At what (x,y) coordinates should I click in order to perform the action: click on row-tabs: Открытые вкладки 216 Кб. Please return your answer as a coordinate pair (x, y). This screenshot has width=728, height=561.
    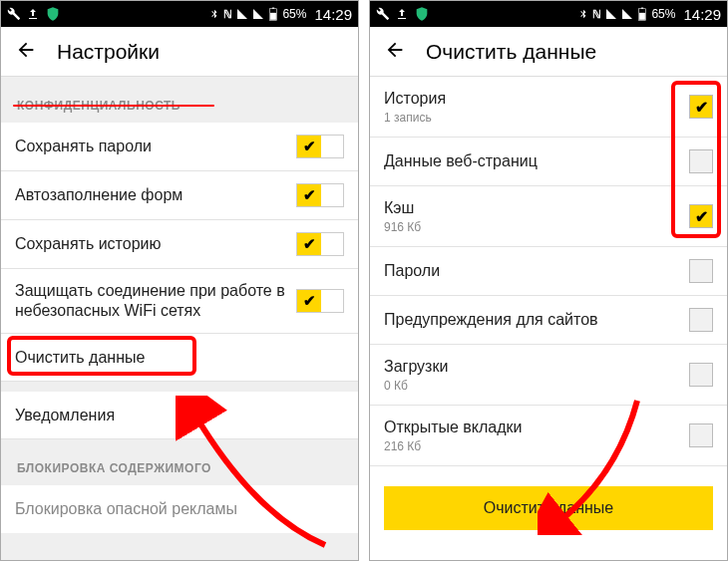
    Looking at the image, I should click on (548, 436).